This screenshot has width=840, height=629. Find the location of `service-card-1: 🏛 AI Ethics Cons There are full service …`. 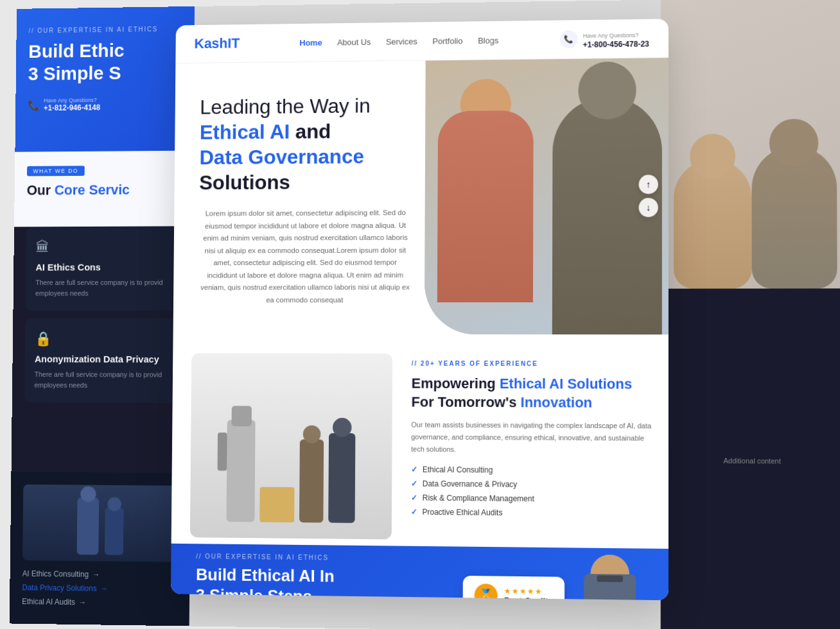

service-card-1: 🏛 AI Ethics Cons There are full service … is located at coordinates (103, 268).